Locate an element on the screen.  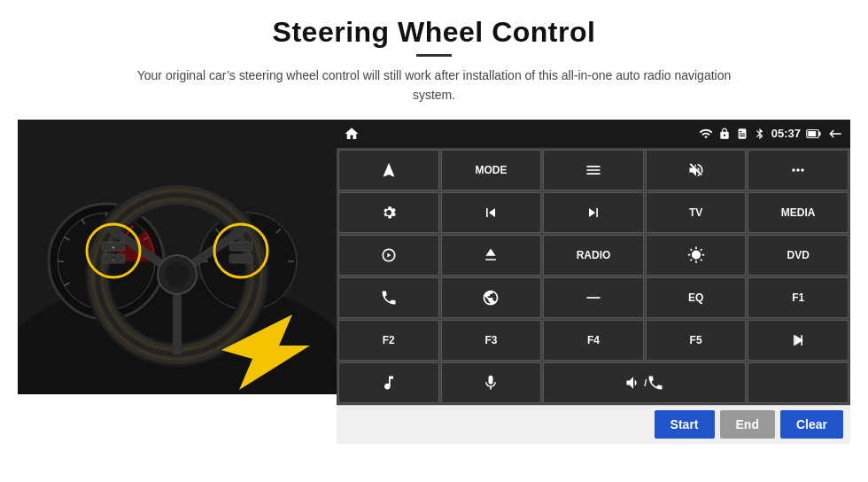
btn-settings is located at coordinates (389, 213).